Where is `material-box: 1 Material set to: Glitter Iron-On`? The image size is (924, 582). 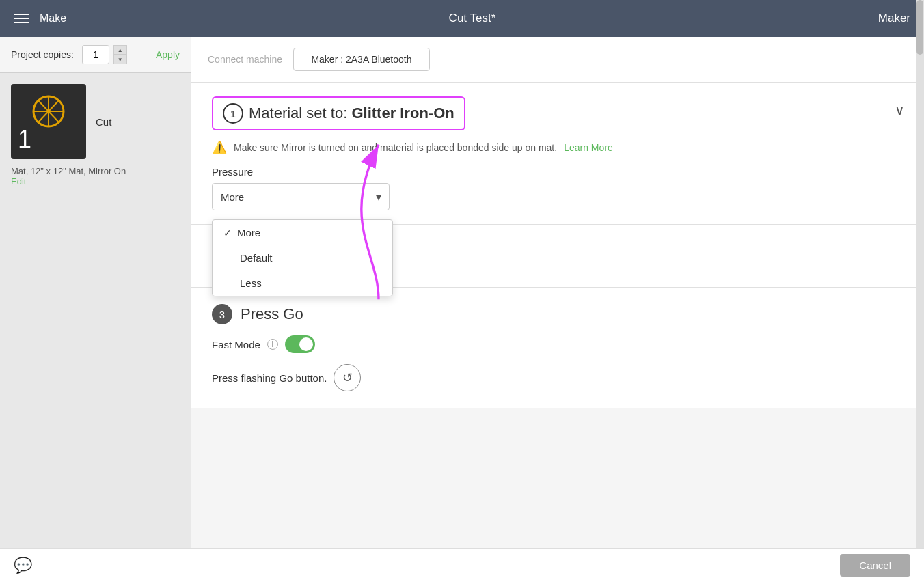 material-box: 1 Material set to: Glitter Iron-On is located at coordinates (339, 113).